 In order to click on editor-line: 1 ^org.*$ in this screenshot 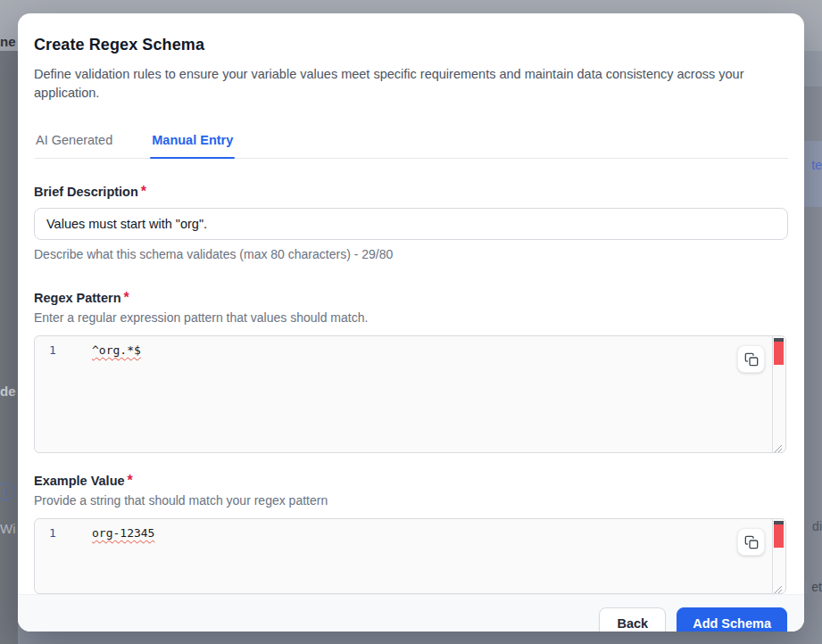, I will do `click(411, 348)`.